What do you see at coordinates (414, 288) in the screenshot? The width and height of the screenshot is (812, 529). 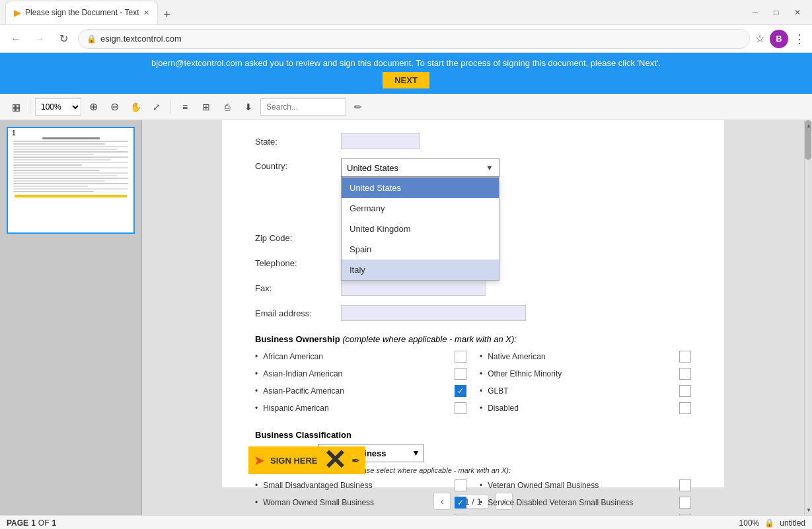 I see `fax-input` at bounding box center [414, 288].